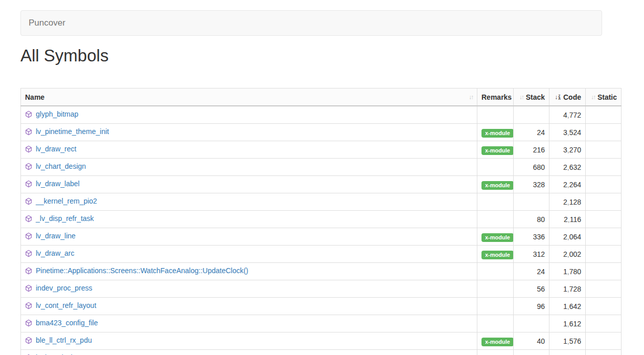 The image size is (644, 355). What do you see at coordinates (66, 305) in the screenshot?
I see `symbol-link: lv_cont_refr_layout` at bounding box center [66, 305].